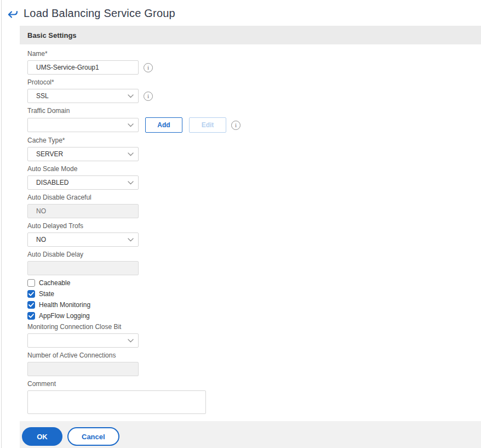  Describe the element at coordinates (250, 235) in the screenshot. I see `field-auto-delayed-trofs: Auto Delayed Trofs NO` at that location.